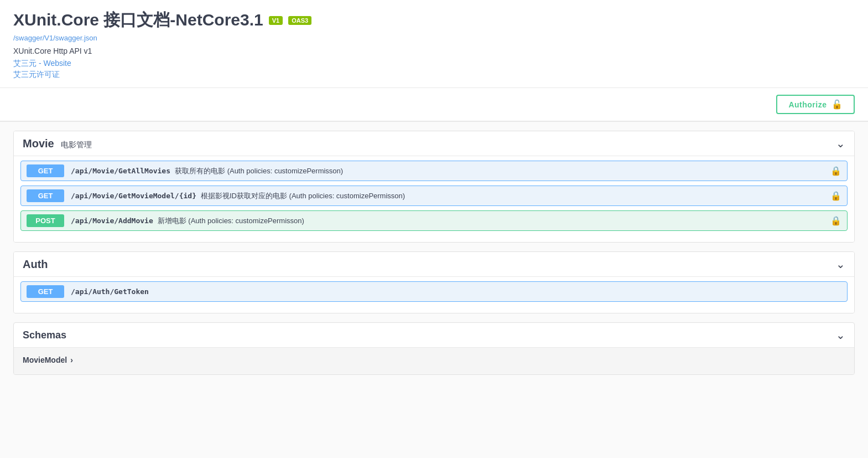 Image resolution: width=868 pixels, height=458 pixels. I want to click on chevron-down-icon-movie: ⌄, so click(841, 143).